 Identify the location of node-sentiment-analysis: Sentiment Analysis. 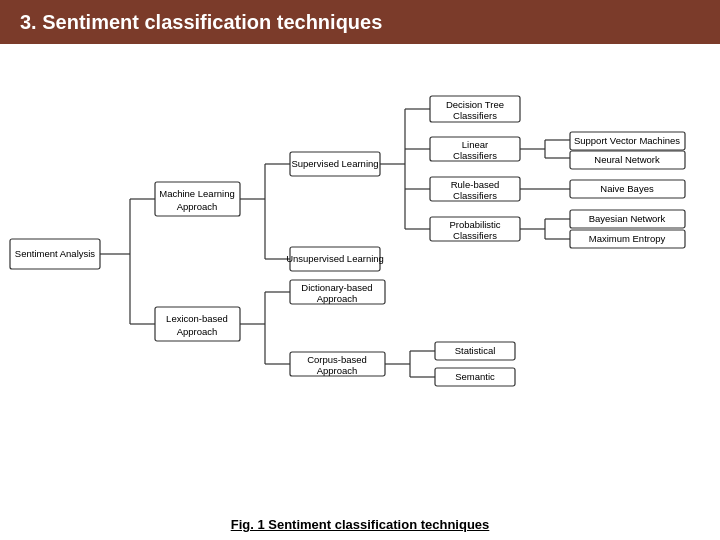
(56, 254).